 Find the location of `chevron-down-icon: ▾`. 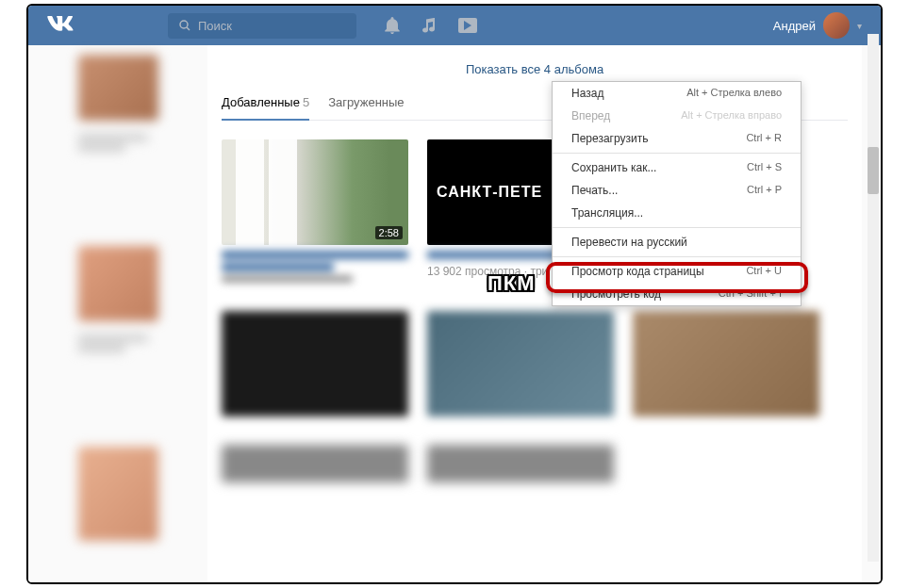

chevron-down-icon: ▾ is located at coordinates (860, 26).